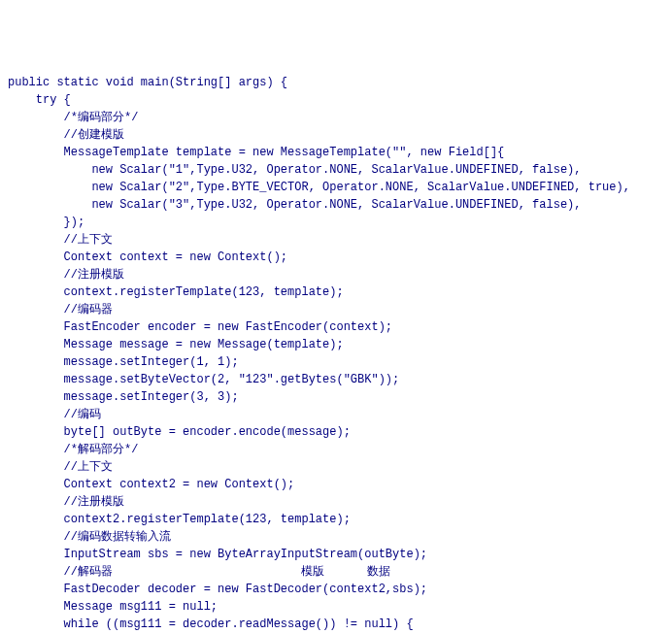 This screenshot has height=634, width=672. Describe the element at coordinates (336, 537) in the screenshot. I see `code-line: //编码数据转输入流` at that location.